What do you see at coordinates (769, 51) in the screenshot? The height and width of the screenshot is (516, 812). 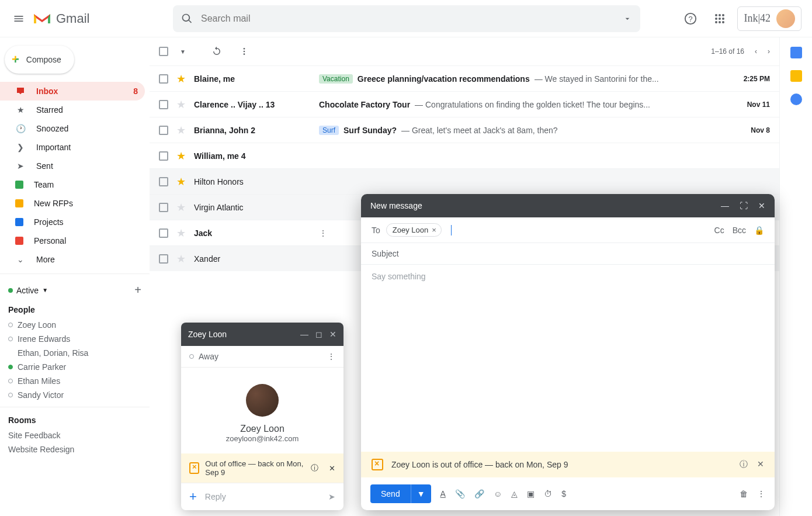 I see `next-page-icon: ›` at bounding box center [769, 51].